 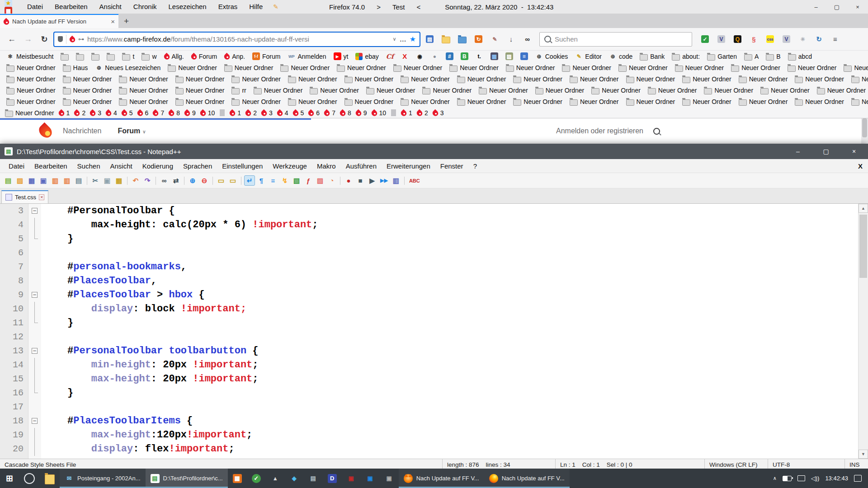 I want to click on menubar-item: Kodierung, so click(x=158, y=166).